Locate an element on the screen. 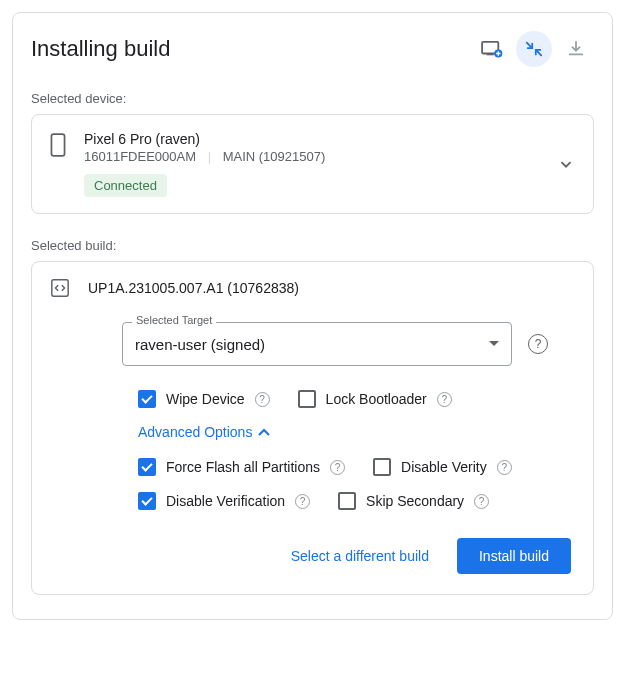 Image resolution: width=625 pixels, height=673 pixels. skip-secondary-option: Skip Secondary ? is located at coordinates (414, 501).